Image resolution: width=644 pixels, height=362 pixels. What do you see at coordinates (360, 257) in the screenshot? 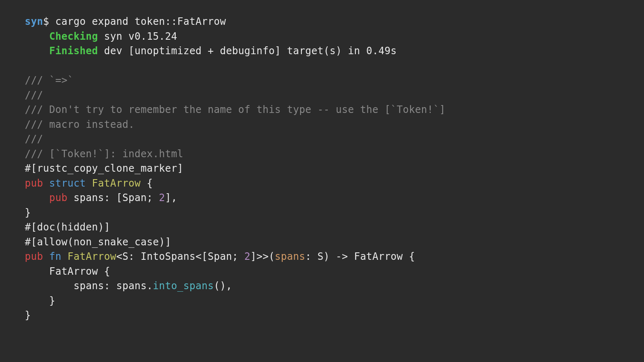
I see `fn-signature-rest: : S) -> FatArrow {` at bounding box center [360, 257].